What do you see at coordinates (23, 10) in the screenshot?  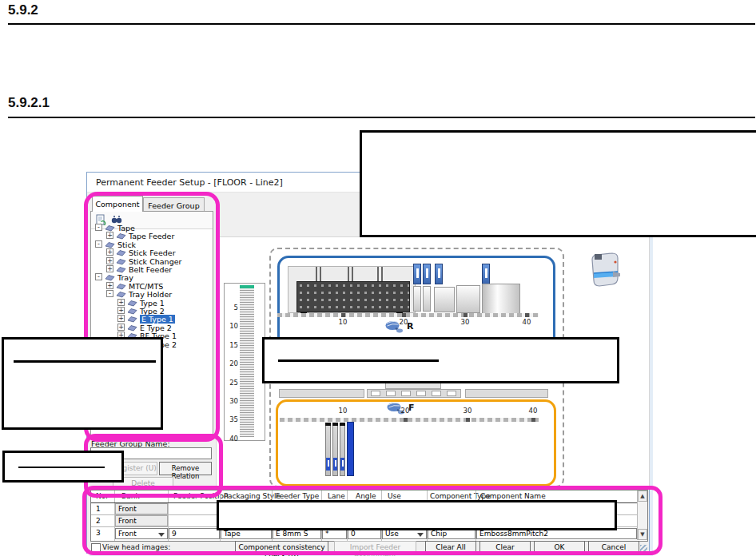 I see `section-heading-5-9-2: 5.9.2` at bounding box center [23, 10].